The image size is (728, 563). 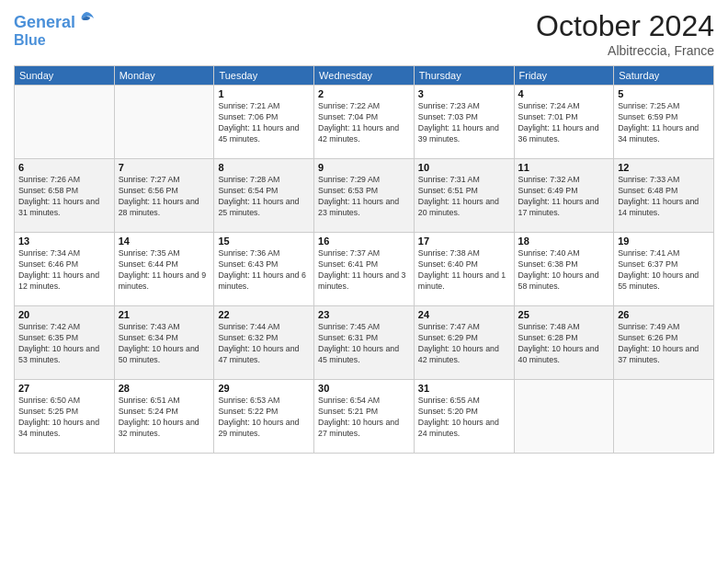 I want to click on day-info: Sunrise: 7:21 AMSunset: 7:06 PMDaylight:…, so click(x=264, y=123).